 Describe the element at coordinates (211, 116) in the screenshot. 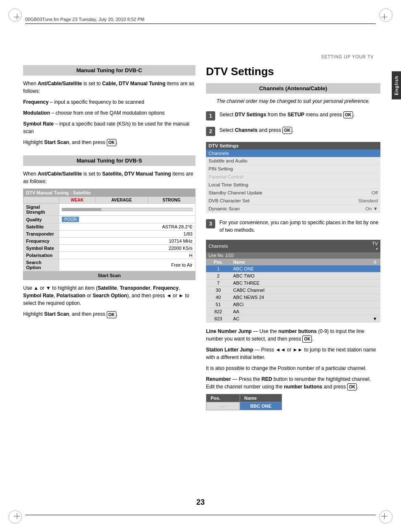

I see `step-num-1: 1` at that location.